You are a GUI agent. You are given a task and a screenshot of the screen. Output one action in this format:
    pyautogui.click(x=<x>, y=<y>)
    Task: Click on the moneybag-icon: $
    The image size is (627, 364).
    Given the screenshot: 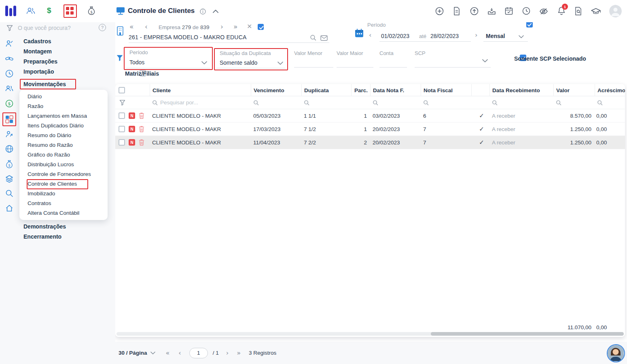 What is the action you would take?
    pyautogui.click(x=91, y=11)
    